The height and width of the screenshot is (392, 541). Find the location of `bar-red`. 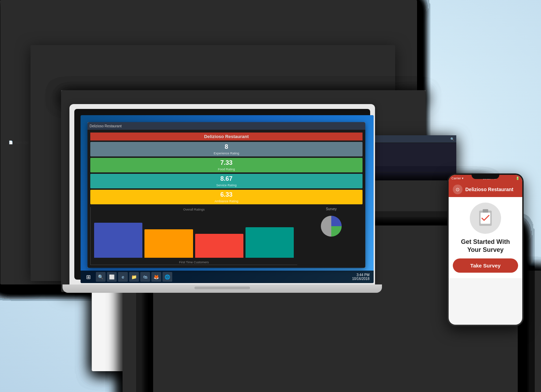

bar-red is located at coordinates (219, 246).